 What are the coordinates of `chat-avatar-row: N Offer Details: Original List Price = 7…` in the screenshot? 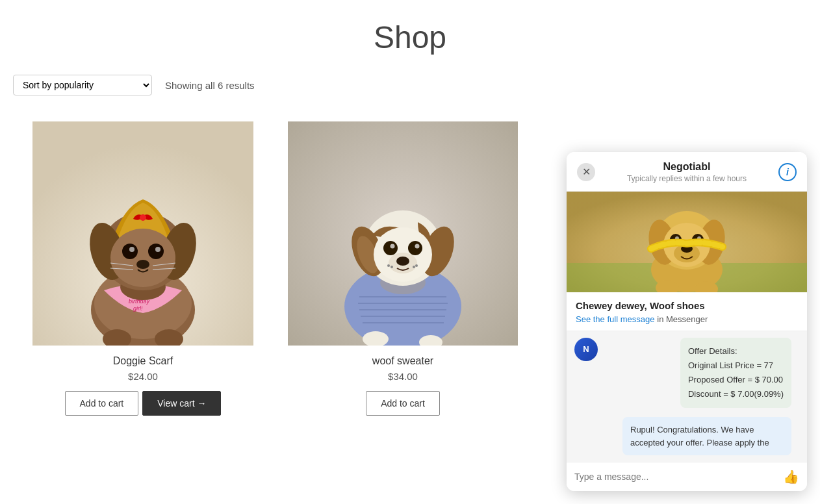 It's located at (687, 373).